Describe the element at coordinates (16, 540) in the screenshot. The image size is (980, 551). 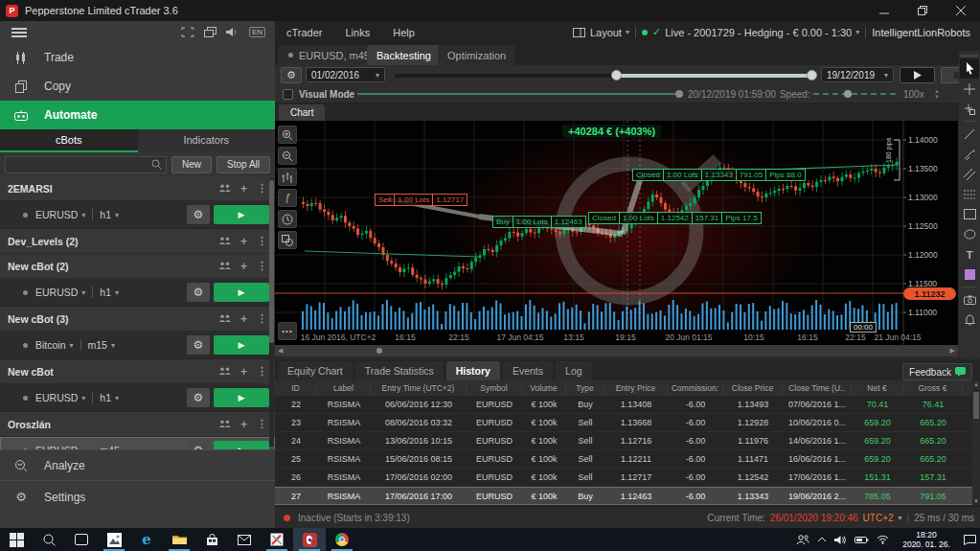
I see `taskbar-start-icon` at that location.